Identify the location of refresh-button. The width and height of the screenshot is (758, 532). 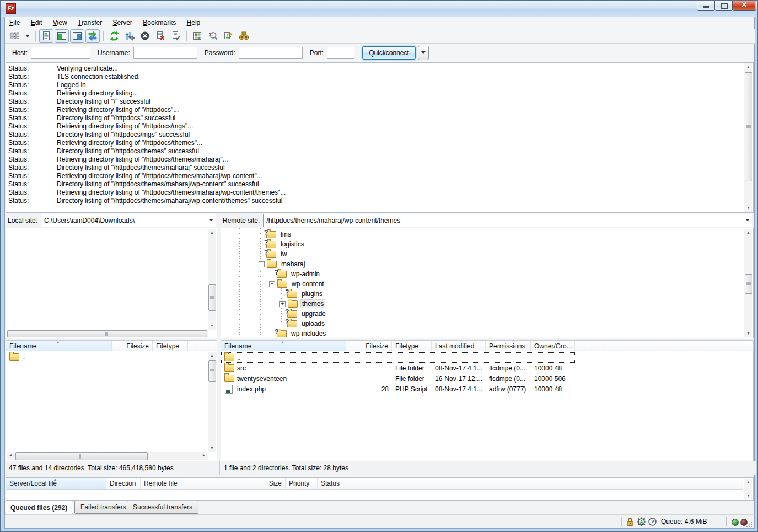
(114, 36).